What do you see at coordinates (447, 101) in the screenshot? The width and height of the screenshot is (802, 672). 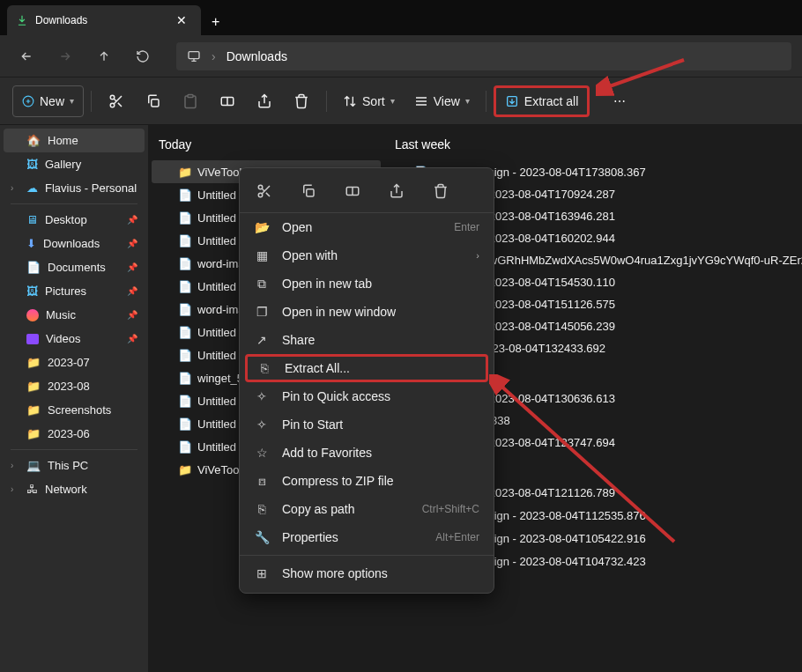 I see `view-label: View` at bounding box center [447, 101].